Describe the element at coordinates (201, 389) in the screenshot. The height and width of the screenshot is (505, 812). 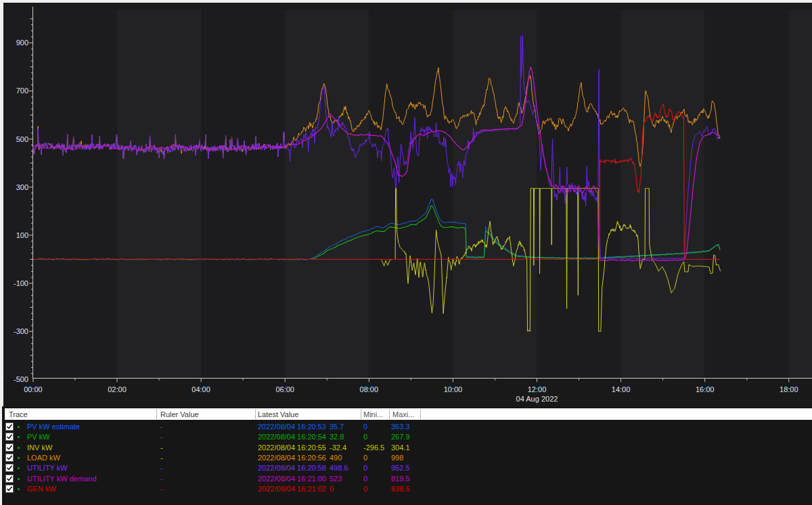
I see `svg-text: 04:00` at that location.